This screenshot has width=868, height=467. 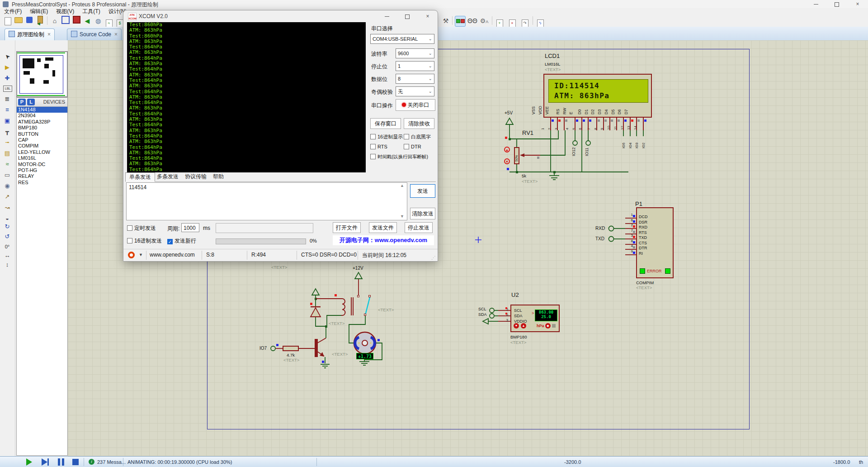 I want to click on component-mode-icon: ▶, so click(x=7, y=67).